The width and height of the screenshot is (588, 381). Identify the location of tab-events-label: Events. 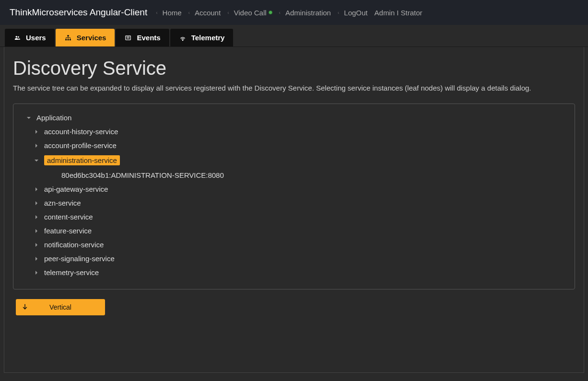
(149, 37).